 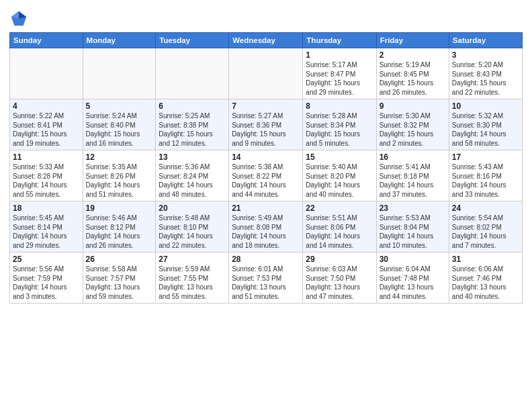 What do you see at coordinates (192, 157) in the screenshot?
I see `day-number: 13` at bounding box center [192, 157].